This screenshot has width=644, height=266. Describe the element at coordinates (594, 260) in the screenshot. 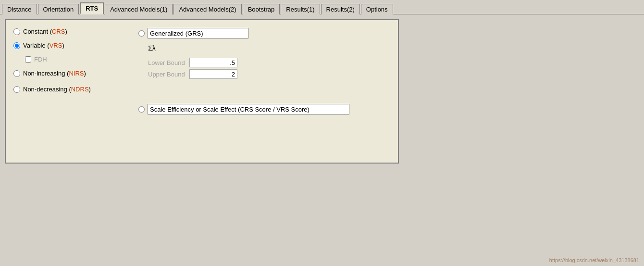

I see `watermark: https://blog.csdn.net/weixin_43138681` at that location.